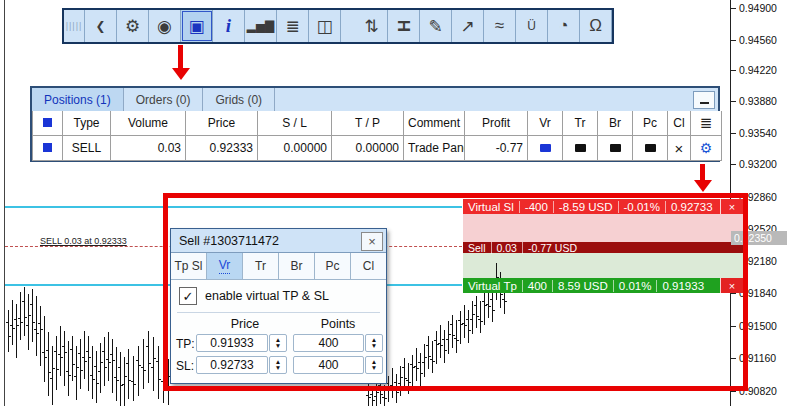 Image resolution: width=787 pixels, height=406 pixels. What do you see at coordinates (650, 148) in the screenshot?
I see `pc-toggle` at bounding box center [650, 148].